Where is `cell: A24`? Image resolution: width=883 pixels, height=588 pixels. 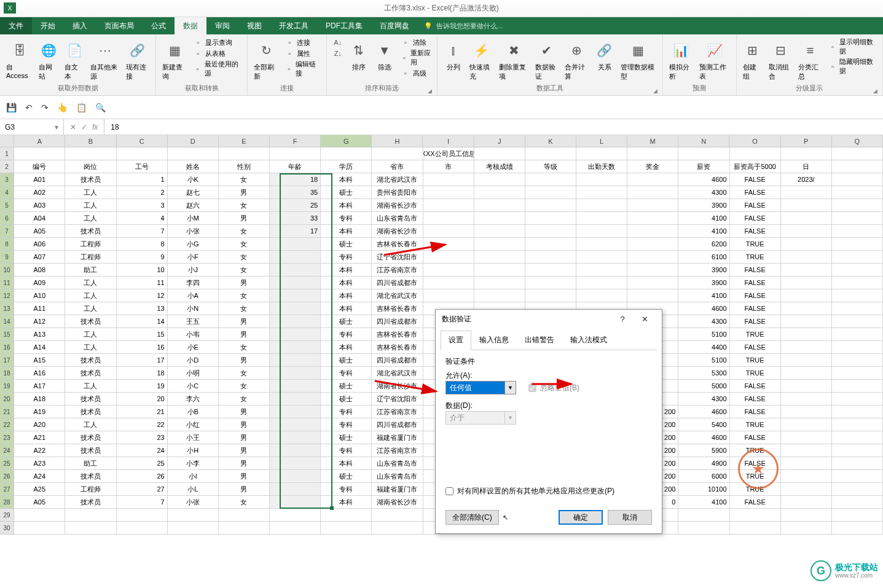
cell: A24 is located at coordinates (39, 477).